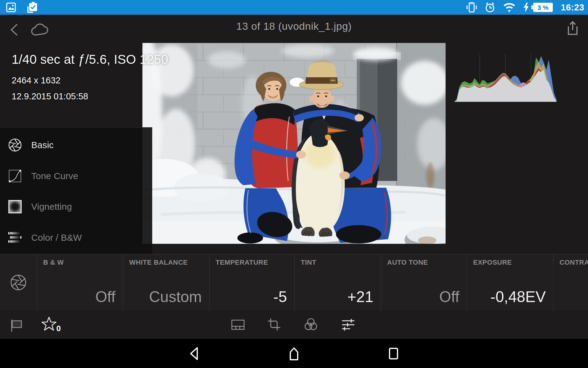 The image size is (588, 368). What do you see at coordinates (76, 207) in the screenshot?
I see `panel-item-vignetting: Vignetting` at bounding box center [76, 207].